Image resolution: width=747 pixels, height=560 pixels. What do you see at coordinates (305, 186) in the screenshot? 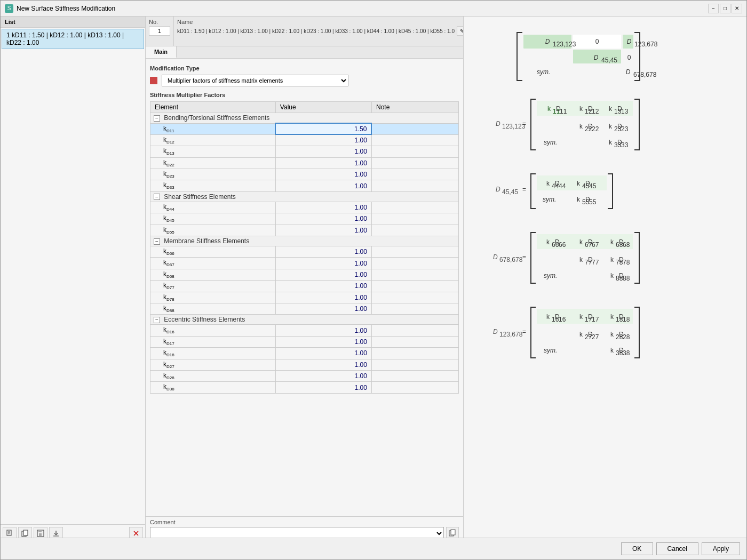
I see `table-row: kD33 1.00` at bounding box center [305, 186].